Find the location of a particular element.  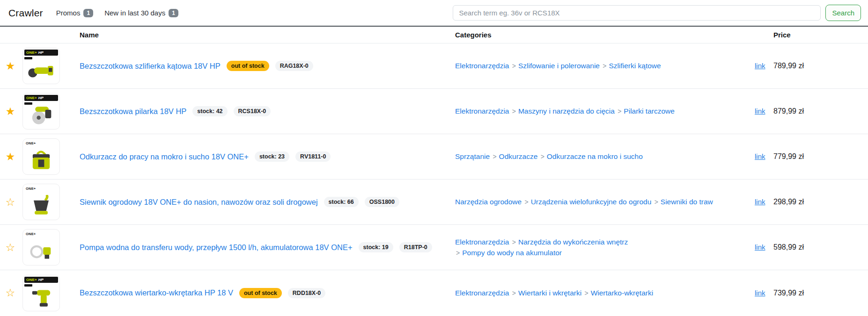

crumb-group: >Odkurzacze is located at coordinates (515, 156).